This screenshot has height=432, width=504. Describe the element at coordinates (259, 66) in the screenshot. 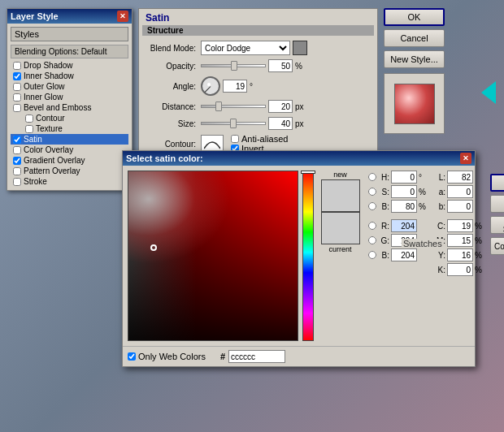

I see `opacity-row: Opacity: %` at that location.